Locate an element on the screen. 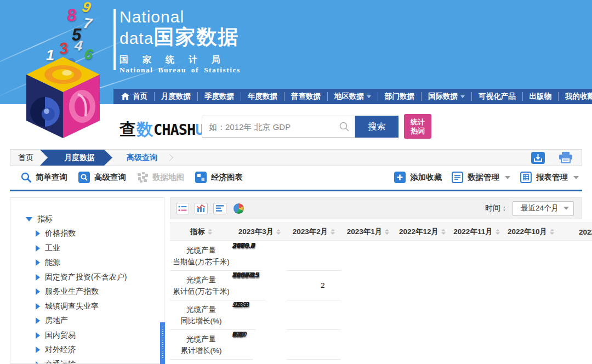 Image resolution: width=592 pixels, height=364 pixels. brand-line1: National is located at coordinates (180, 17).